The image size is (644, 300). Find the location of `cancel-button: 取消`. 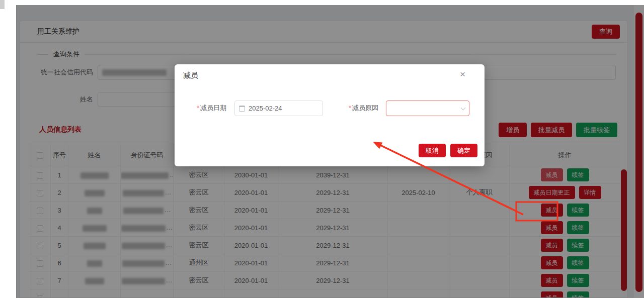

cancel-button: 取消 is located at coordinates (432, 151).